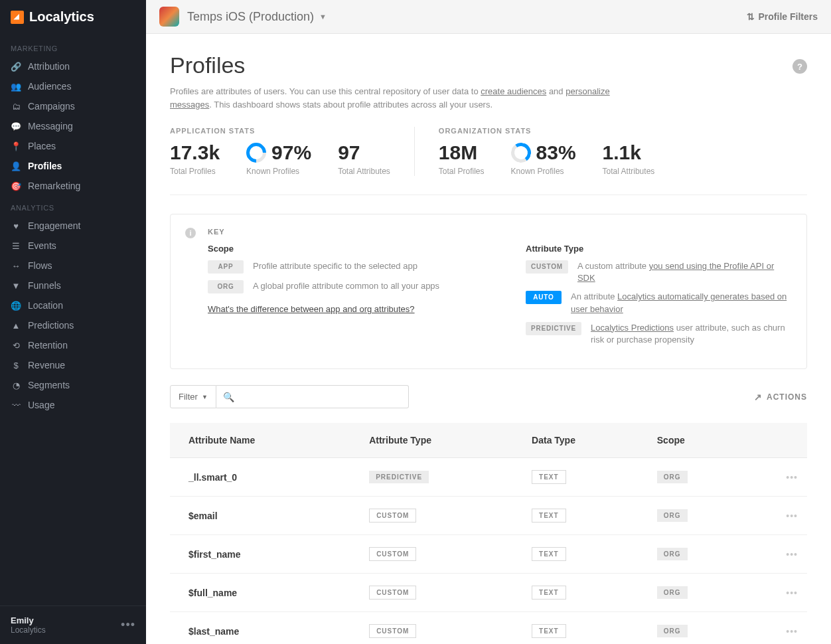  I want to click on profile-filters-button: ⇅ Profile Filters, so click(782, 17).